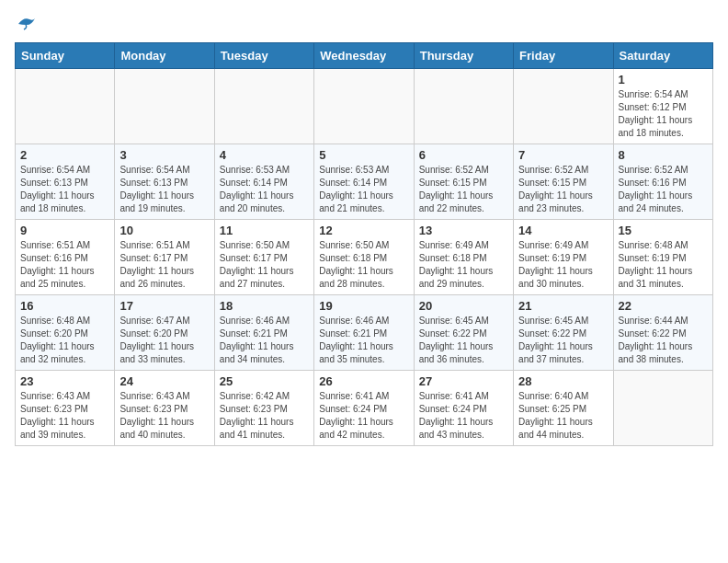 The width and height of the screenshot is (728, 563). I want to click on calendar-cell: 24Sunrise: 6:43 AM Sunset: 6:23 PM Dayli…, so click(165, 408).